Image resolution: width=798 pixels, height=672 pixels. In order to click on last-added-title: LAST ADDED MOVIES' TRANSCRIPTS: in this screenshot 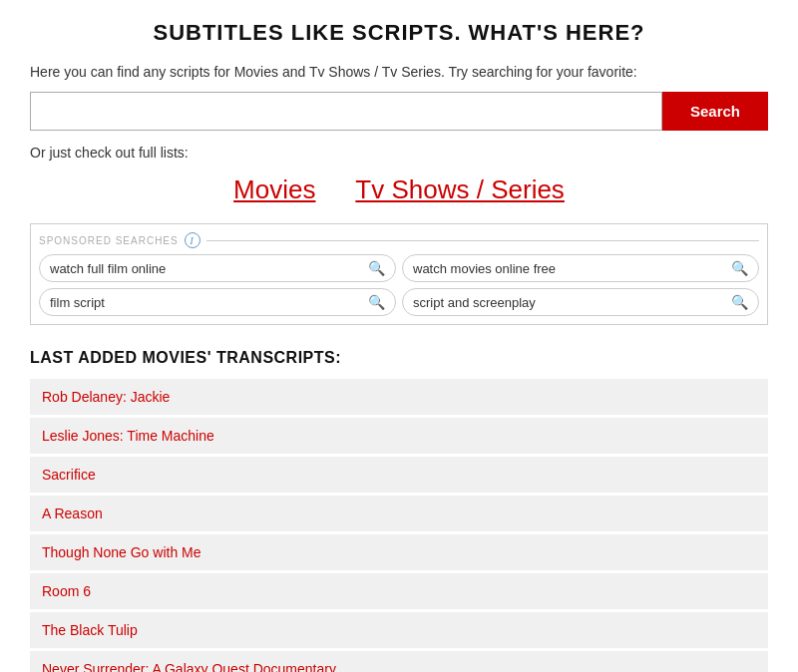, I will do `click(399, 358)`.